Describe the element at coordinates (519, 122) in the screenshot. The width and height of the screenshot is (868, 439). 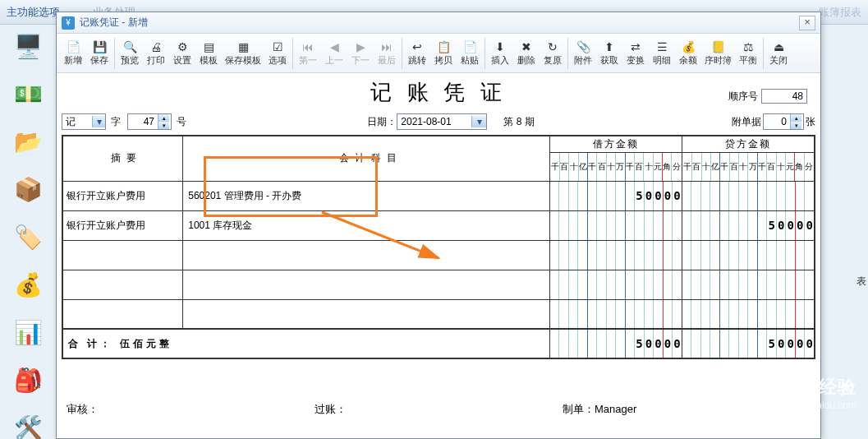
I see `period-n: 8` at that location.